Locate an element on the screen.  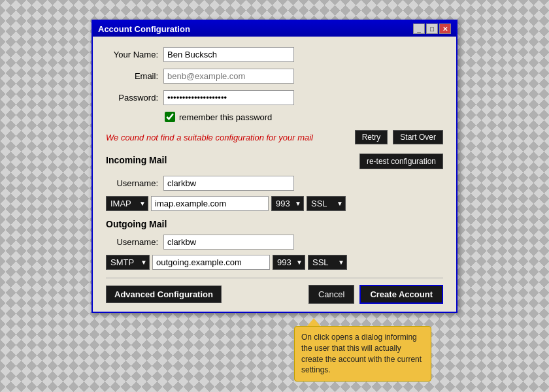
incoming-mail-header-row: Incoming Mail re-test configuration is located at coordinates (274, 161).